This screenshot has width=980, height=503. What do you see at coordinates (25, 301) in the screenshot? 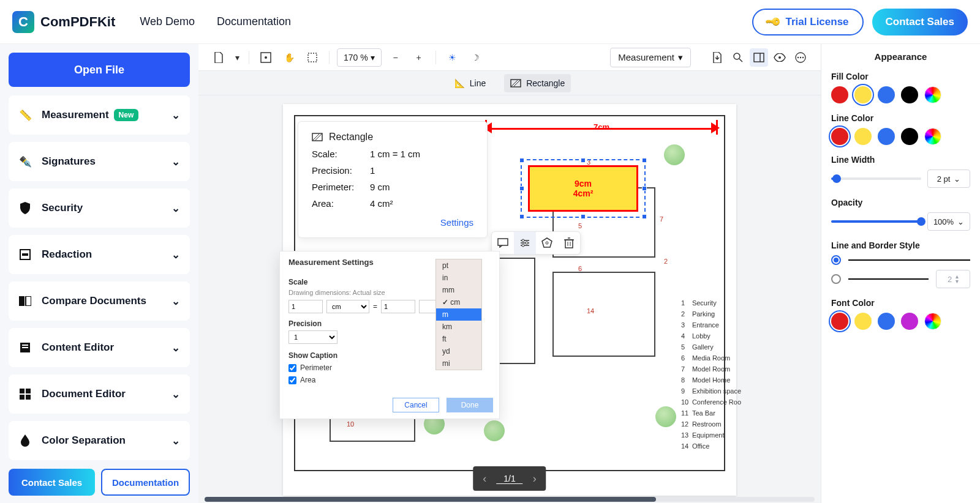
I see `compare-icon` at bounding box center [25, 301].